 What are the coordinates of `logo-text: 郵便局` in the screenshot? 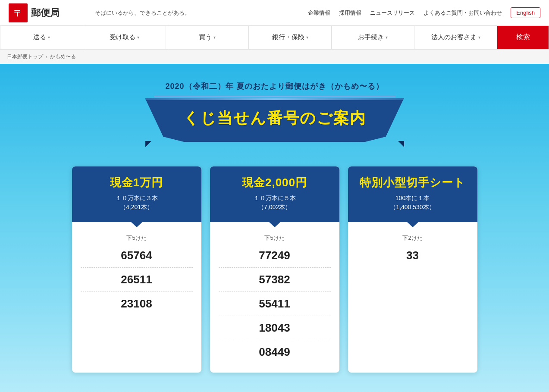 It's located at (45, 13).